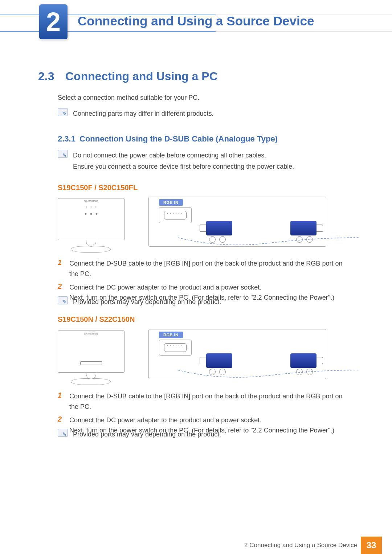  What do you see at coordinates (207, 161) in the screenshot?
I see `note-block: Do not connect the power cable before co…` at bounding box center [207, 161].